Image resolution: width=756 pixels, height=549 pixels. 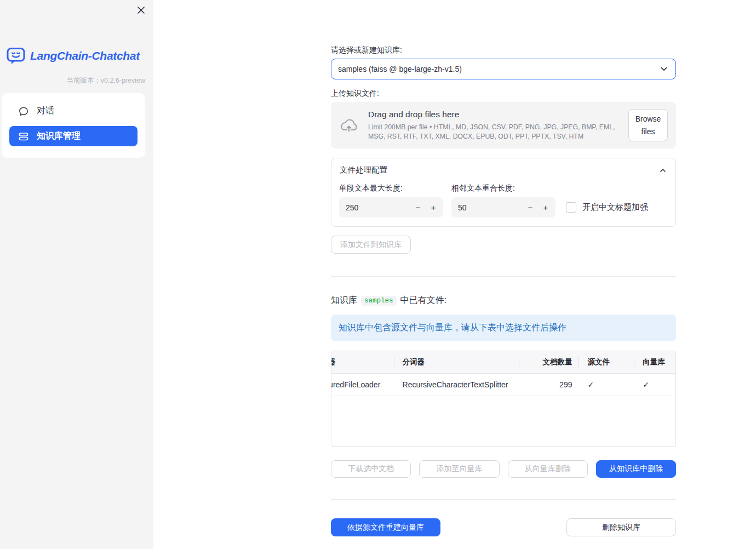 I want to click on chunk-size-field: 单段文本最大长度: 250 − +, so click(x=391, y=201).